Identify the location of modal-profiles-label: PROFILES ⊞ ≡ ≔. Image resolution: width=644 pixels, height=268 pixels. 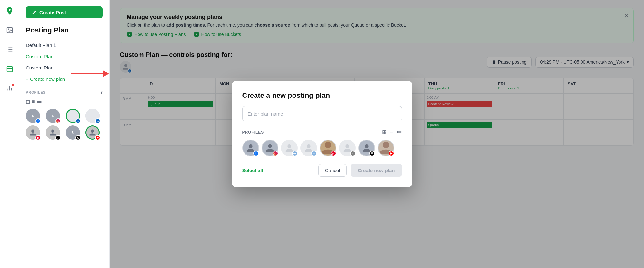
(322, 132).